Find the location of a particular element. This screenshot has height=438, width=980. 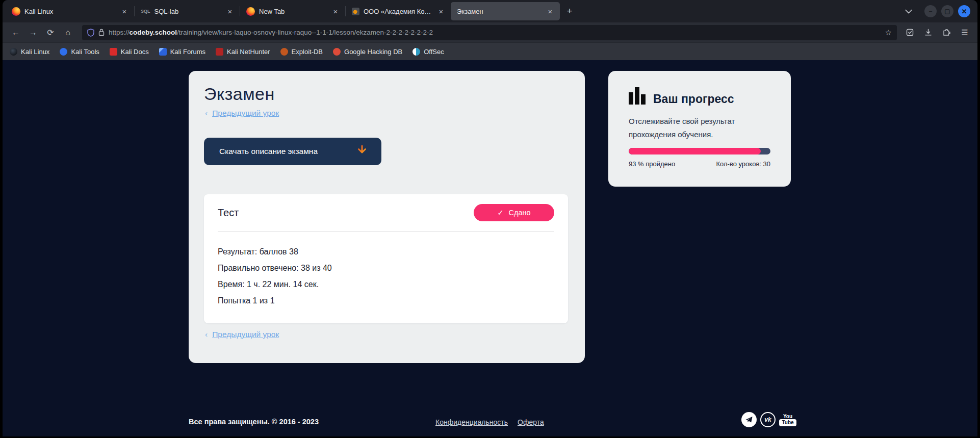

url-bar: https://codeby.school/training/view/kurs… is located at coordinates (489, 33).